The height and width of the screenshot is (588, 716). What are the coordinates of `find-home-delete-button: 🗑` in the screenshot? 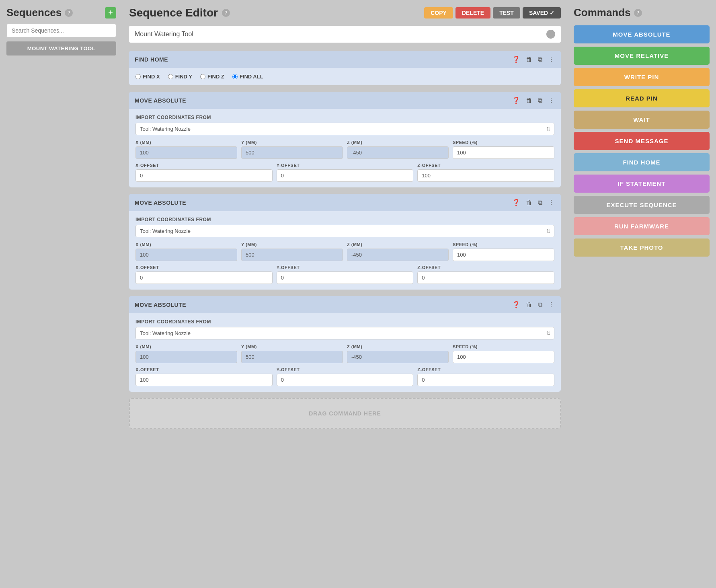 It's located at (529, 60).